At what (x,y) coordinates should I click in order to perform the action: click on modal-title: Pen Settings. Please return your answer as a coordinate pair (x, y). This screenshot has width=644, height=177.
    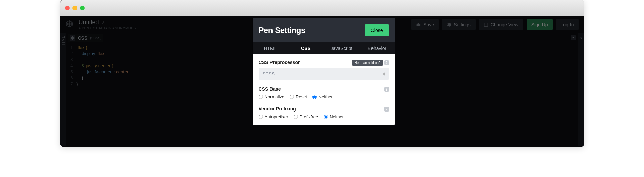
    Looking at the image, I should click on (282, 30).